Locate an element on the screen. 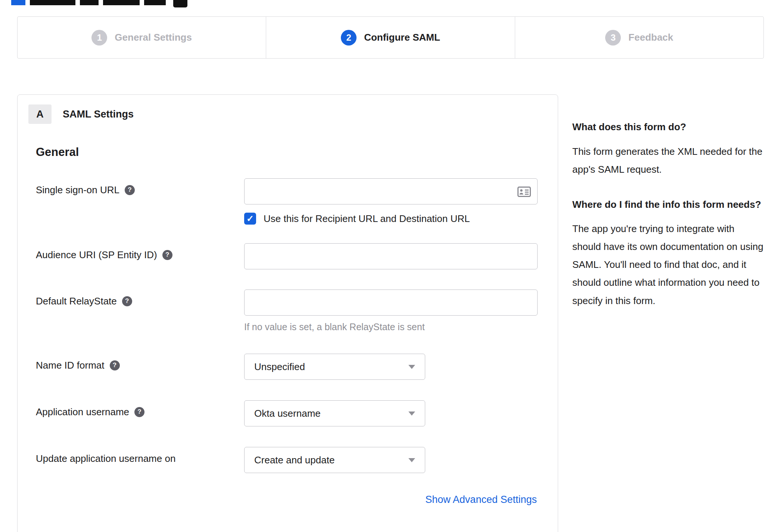 The image size is (781, 532). form-row-sso: Single sign-on URL? Use t is located at coordinates (286, 201).